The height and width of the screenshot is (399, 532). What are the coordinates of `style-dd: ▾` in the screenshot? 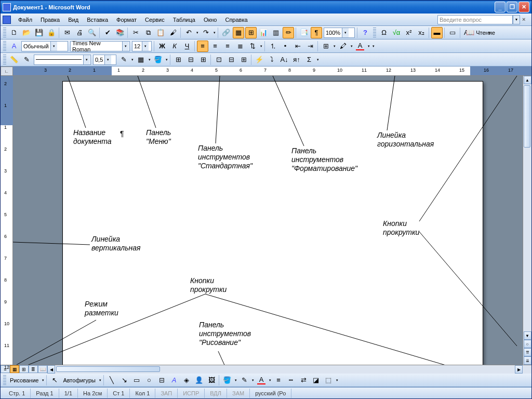 It's located at (54, 46).